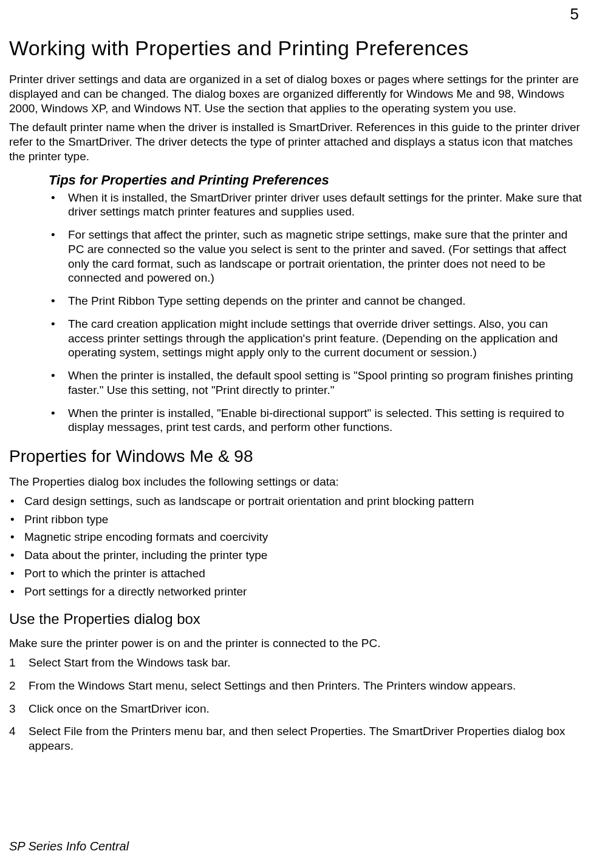  I want to click on intro-paragraph-1: Printer driver settings and data are org…, so click(295, 93).